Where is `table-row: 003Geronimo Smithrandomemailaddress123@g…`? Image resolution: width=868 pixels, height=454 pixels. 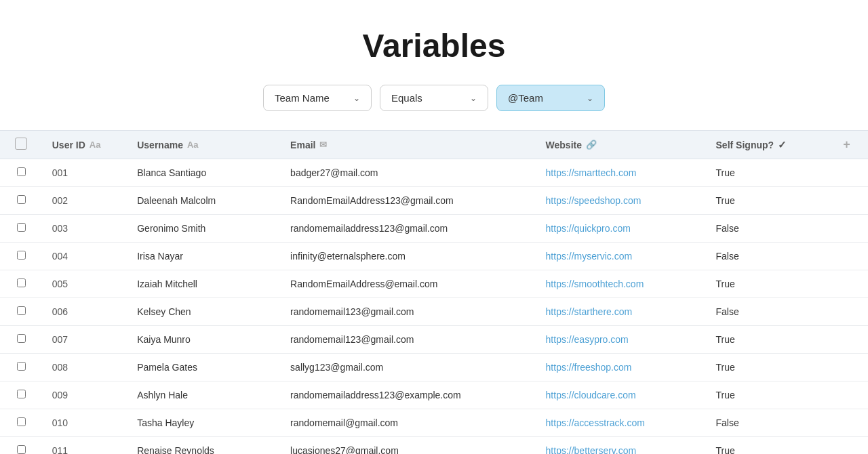
table-row: 003Geronimo Smithrandomemailaddress123@g… is located at coordinates (434, 229).